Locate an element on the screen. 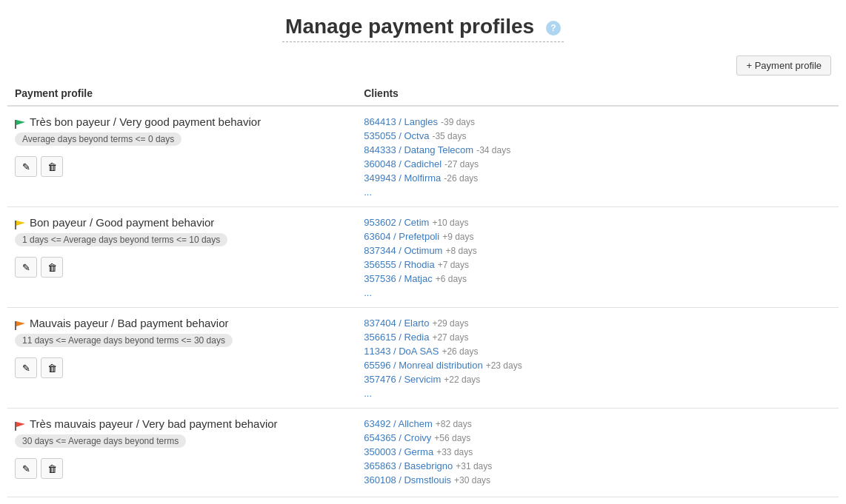 The image size is (846, 504). page-header: Manage payment profiles ? is located at coordinates (423, 25).